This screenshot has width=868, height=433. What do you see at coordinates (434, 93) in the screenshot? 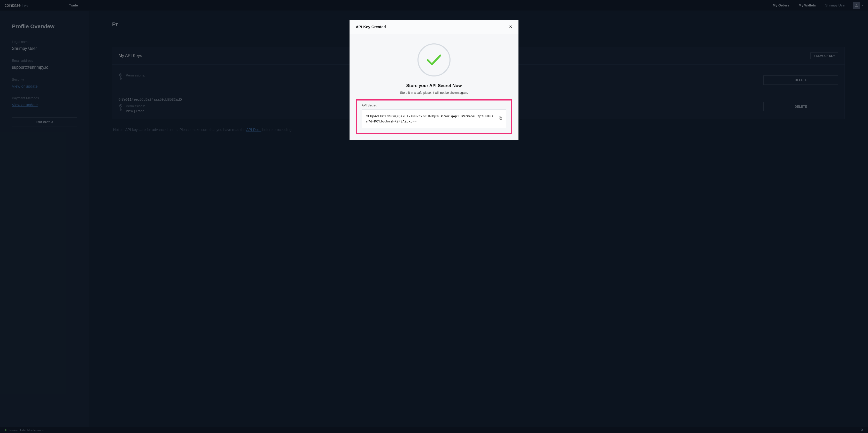
I see `modal-sub: Store it in a safe place. It will not be…` at bounding box center [434, 93].